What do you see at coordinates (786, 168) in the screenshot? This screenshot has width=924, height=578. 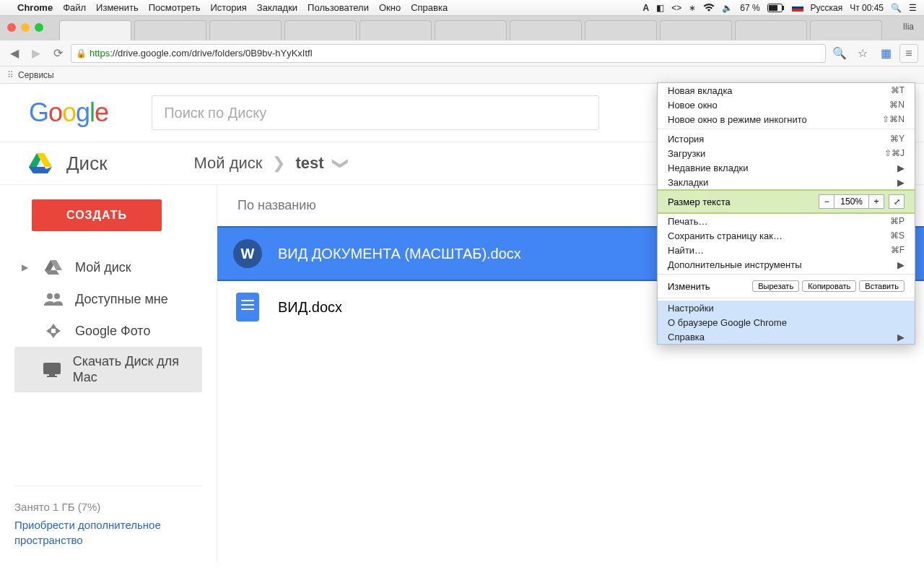 I see `menu-recent-tabs: Недавние вкладки▶` at bounding box center [786, 168].